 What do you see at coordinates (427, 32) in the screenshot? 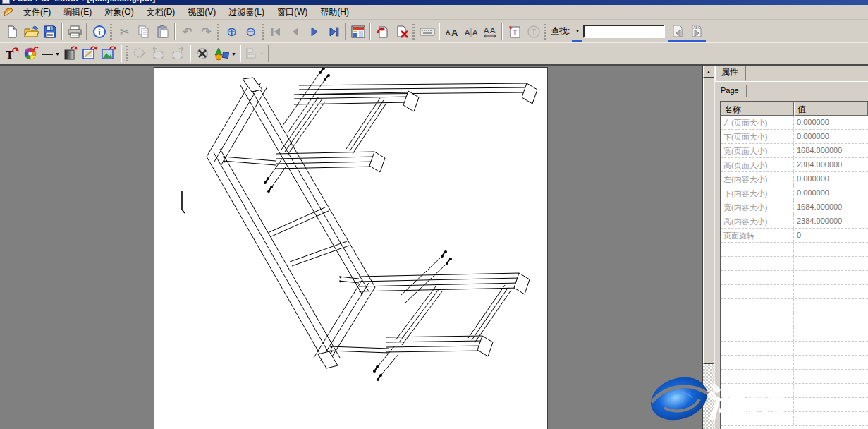
I see `keyboard-icon` at bounding box center [427, 32].